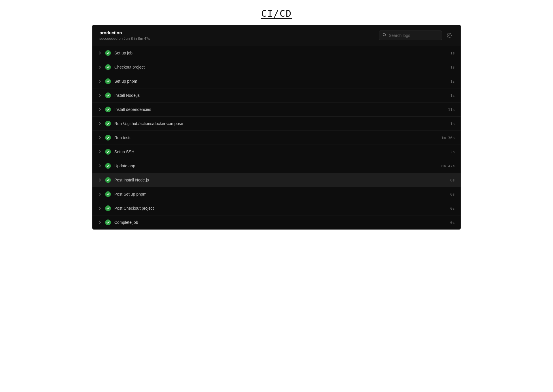 The width and height of the screenshot is (553, 392). What do you see at coordinates (115, 138) in the screenshot?
I see `step-left: Run tests` at bounding box center [115, 138].